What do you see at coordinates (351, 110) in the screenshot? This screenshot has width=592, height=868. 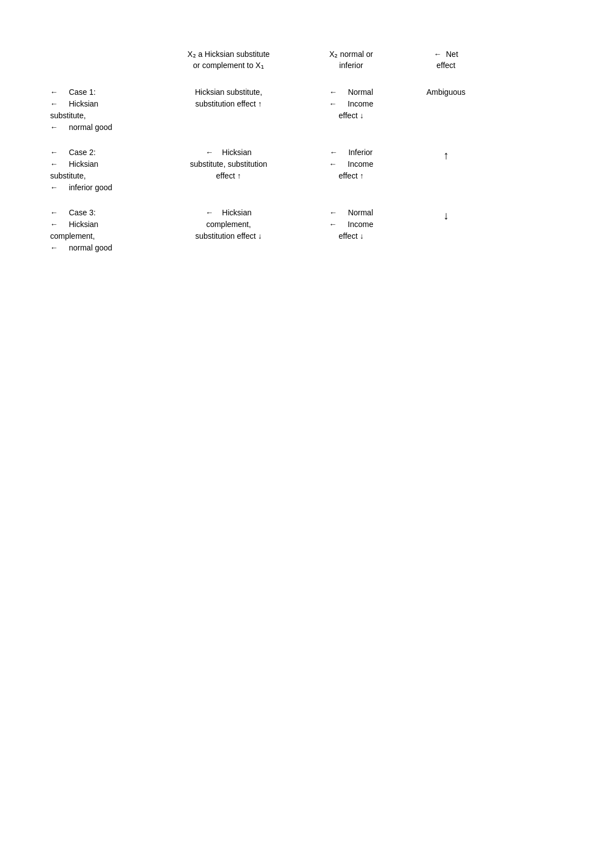 I see `case1-income: ← Normal ← Income effect ↓` at bounding box center [351, 110].